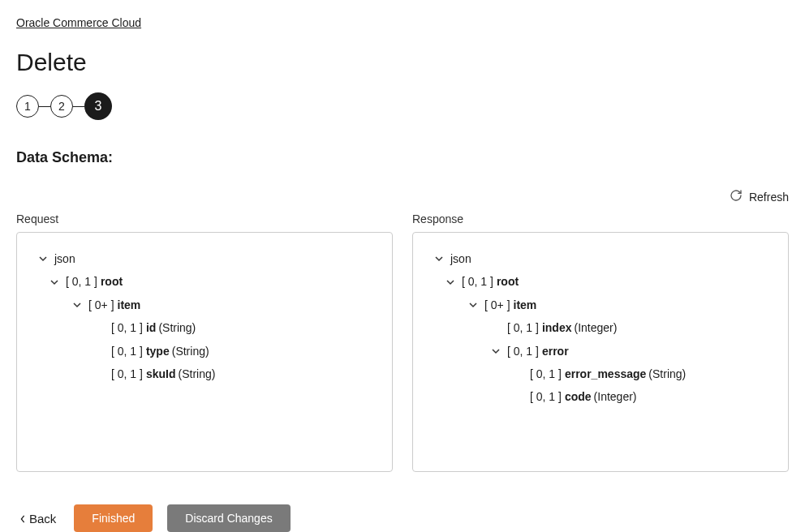 This screenshot has height=532, width=805. What do you see at coordinates (402, 157) in the screenshot?
I see `section-title: Data Schema:` at bounding box center [402, 157].